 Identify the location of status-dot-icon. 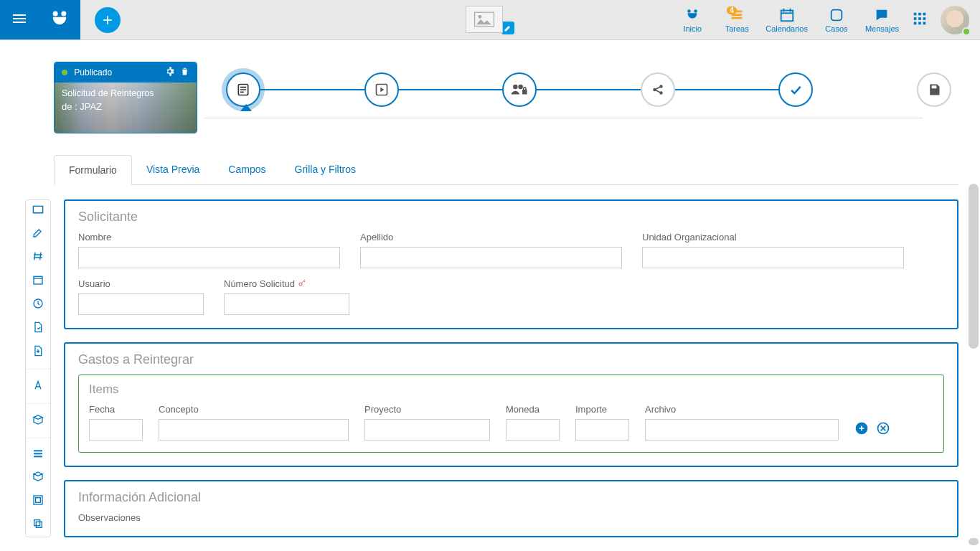
(65, 72).